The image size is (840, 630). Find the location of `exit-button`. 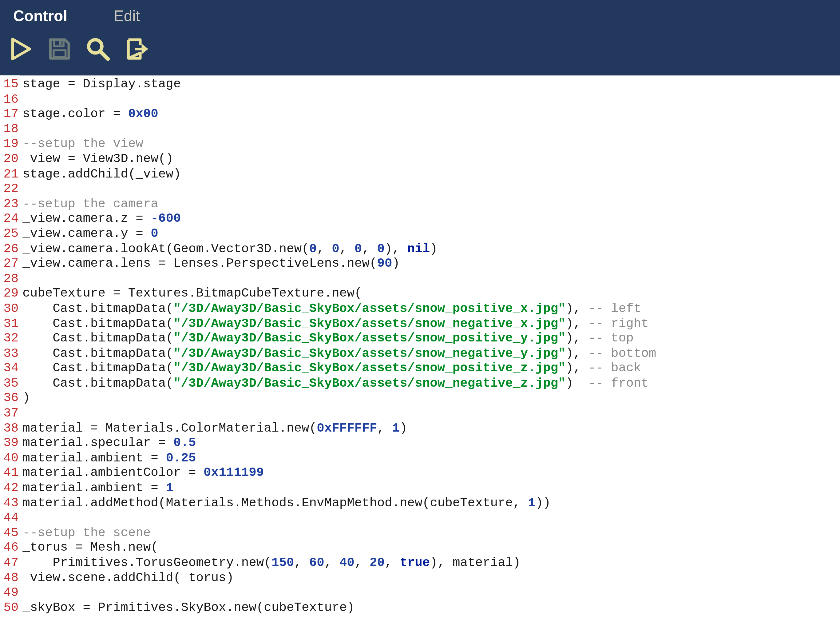

exit-button is located at coordinates (136, 51).